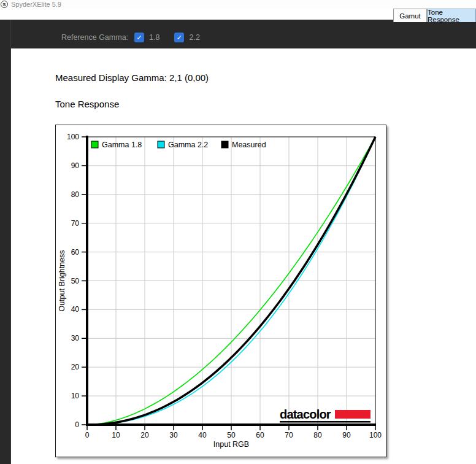 This screenshot has width=476, height=464. Describe the element at coordinates (138, 37) in the screenshot. I see `reference-gamma-row: Reference Gamma: ✓ 1.8 ✓ 2.2` at that location.